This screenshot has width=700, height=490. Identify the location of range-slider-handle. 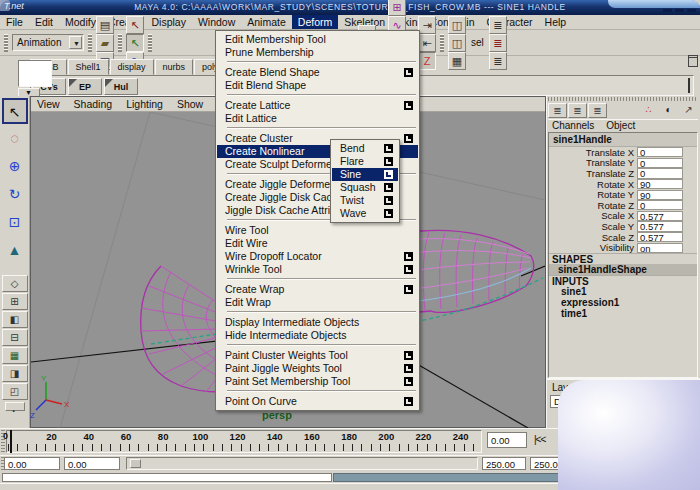
(136, 464).